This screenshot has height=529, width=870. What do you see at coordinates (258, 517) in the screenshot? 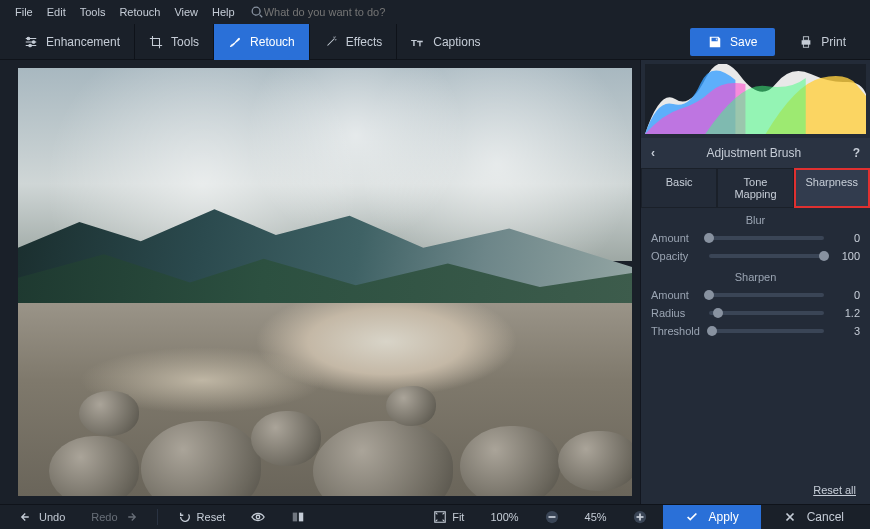
I see `eye-icon` at bounding box center [258, 517].